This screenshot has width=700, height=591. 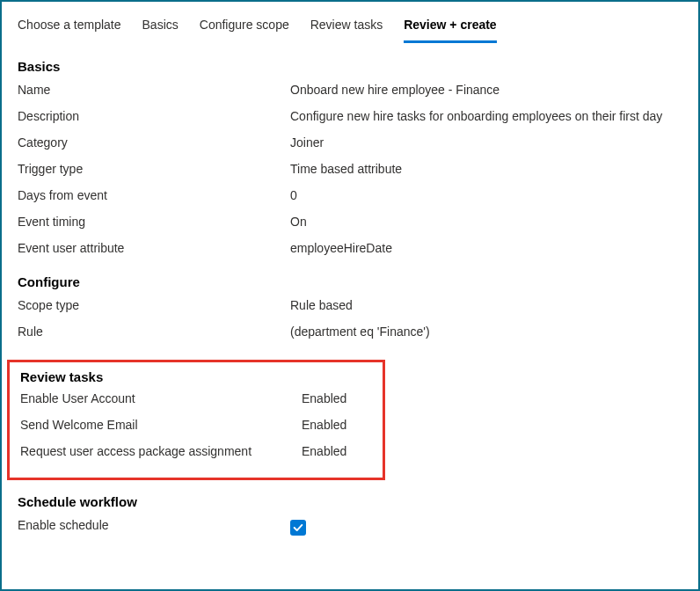 I want to click on value-enable-schedule, so click(x=298, y=528).